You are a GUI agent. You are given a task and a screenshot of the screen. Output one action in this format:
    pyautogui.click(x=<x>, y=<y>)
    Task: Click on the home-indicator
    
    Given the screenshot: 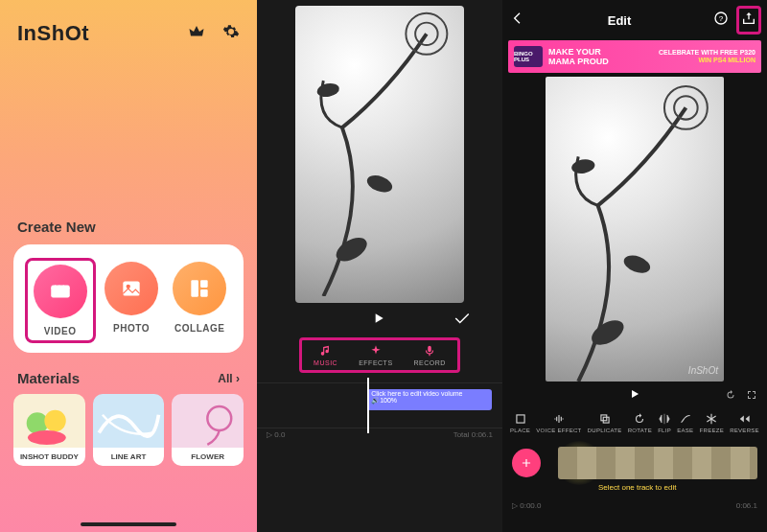 What is the action you would take?
    pyautogui.click(x=128, y=524)
    